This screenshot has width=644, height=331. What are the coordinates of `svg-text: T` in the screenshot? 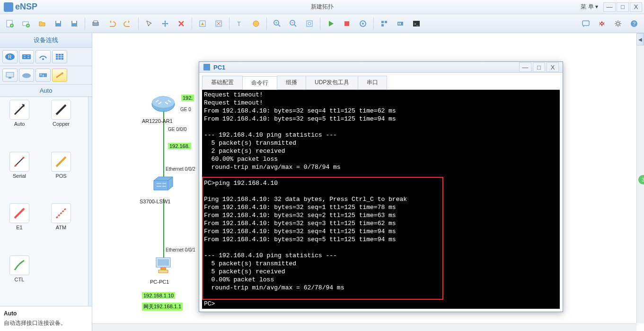 It's located at (239, 24).